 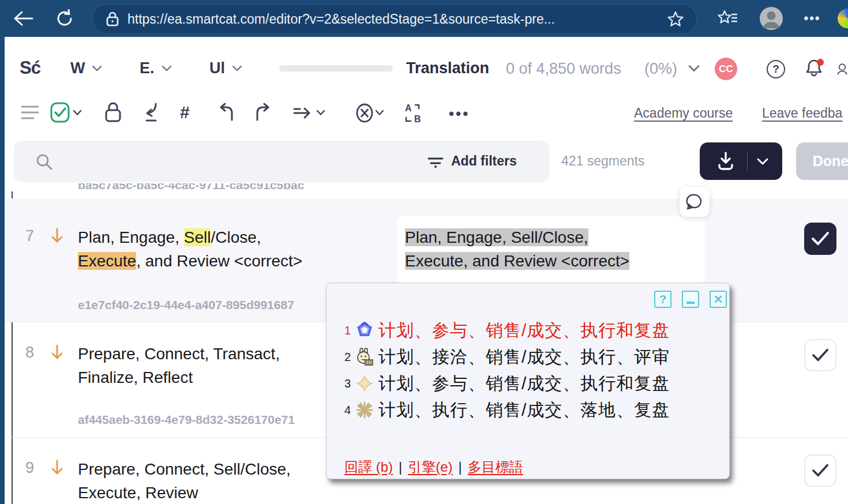 What do you see at coordinates (727, 18) in the screenshot?
I see `collections-star-icon` at bounding box center [727, 18].